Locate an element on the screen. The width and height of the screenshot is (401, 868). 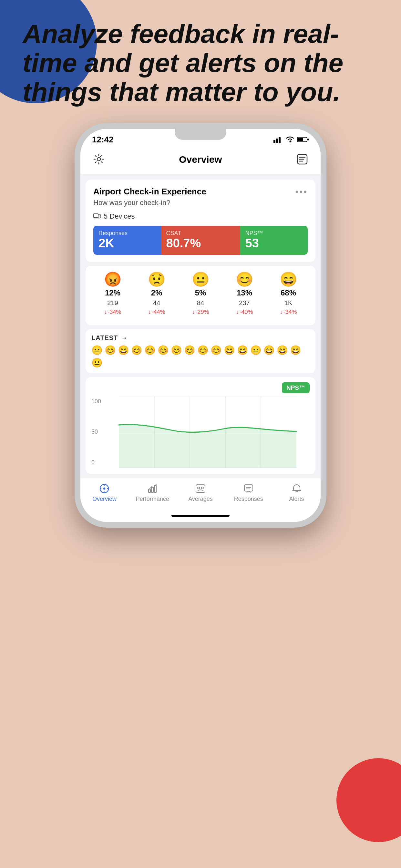
latest-emoji-6: 😊 is located at coordinates (177, 350).